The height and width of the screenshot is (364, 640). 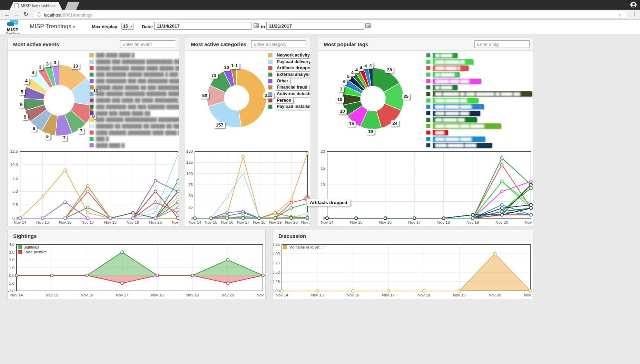 What do you see at coordinates (137, 88) in the screenshot?
I see `legend-label-blurred: █████ ████ █████ ██ ███ ████████ ██` at bounding box center [137, 88].